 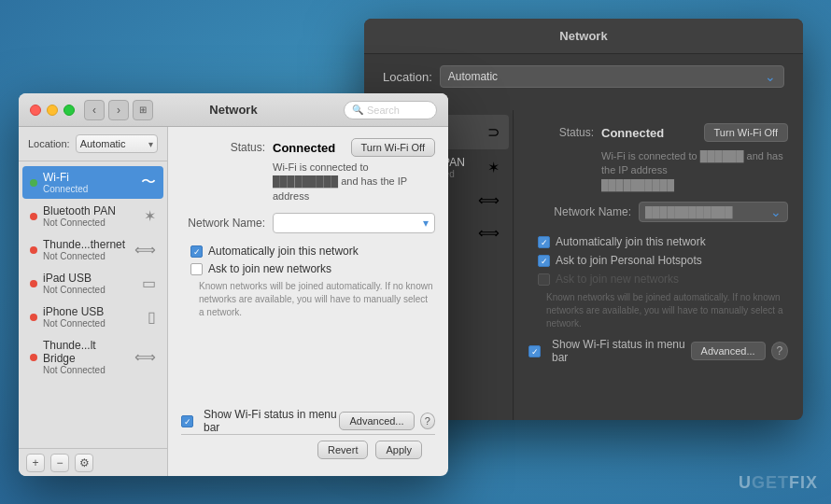 What do you see at coordinates (93, 144) in the screenshot?
I see `front-location-row: Location: Automatic ▾` at bounding box center [93, 144].